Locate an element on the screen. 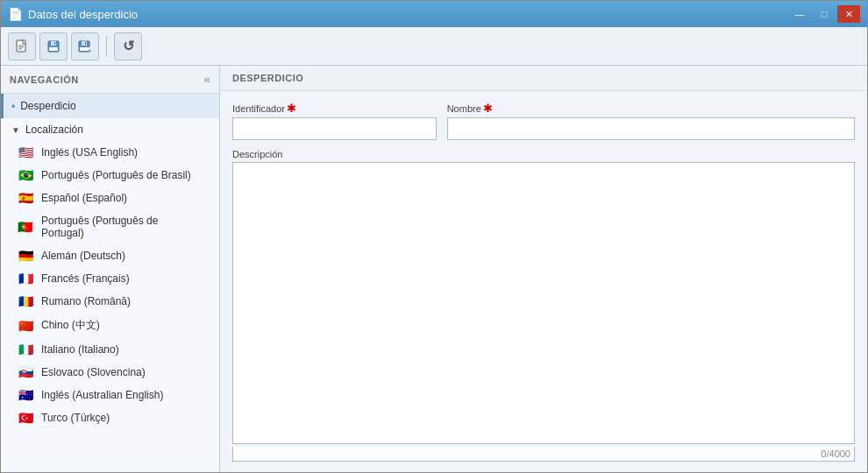 The width and height of the screenshot is (868, 473). sidebar-item-eslovaco-label: Eslovaco (Slovencina) is located at coordinates (93, 372).